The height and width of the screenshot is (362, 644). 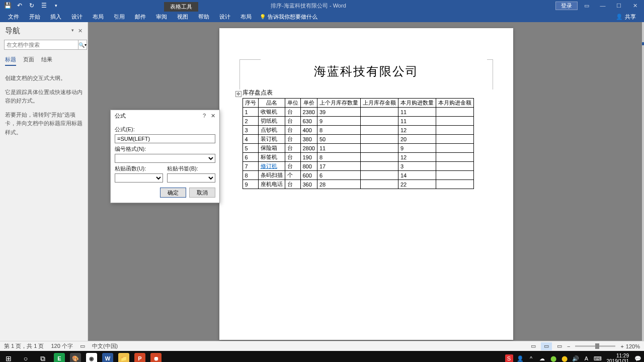 I want to click on table-cell: 600, so click(x=309, y=175).